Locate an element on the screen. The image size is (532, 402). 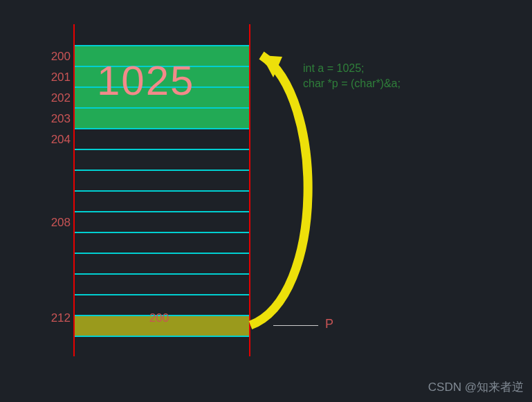
pointer-label: P is located at coordinates (329, 324).